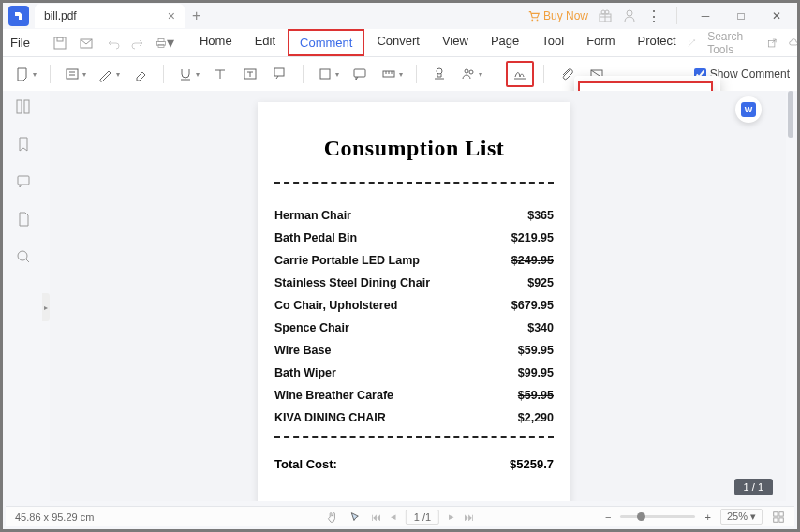 This screenshot has width=800, height=532. Describe the element at coordinates (414, 305) in the screenshot. I see `list-item: Co Chair, Upholstered$679.95` at that location.